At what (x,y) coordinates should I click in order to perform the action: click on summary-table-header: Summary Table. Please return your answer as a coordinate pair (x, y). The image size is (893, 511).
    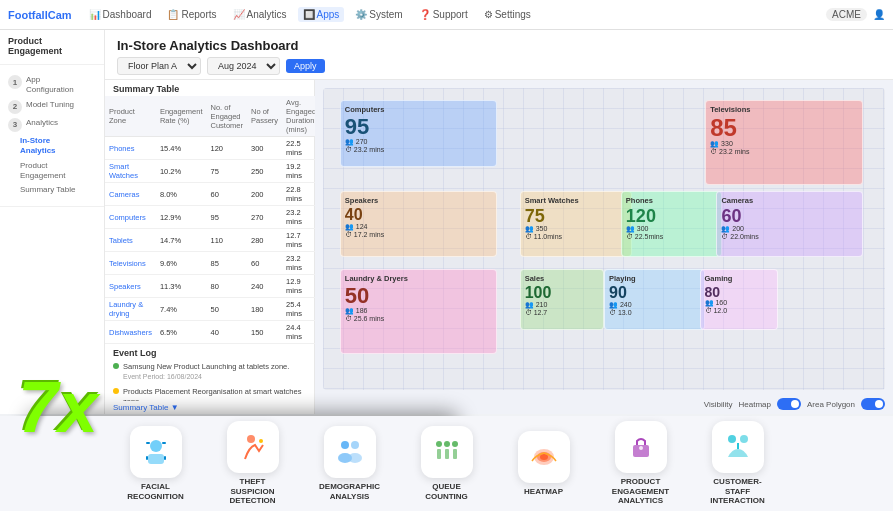
    Looking at the image, I should click on (210, 88).